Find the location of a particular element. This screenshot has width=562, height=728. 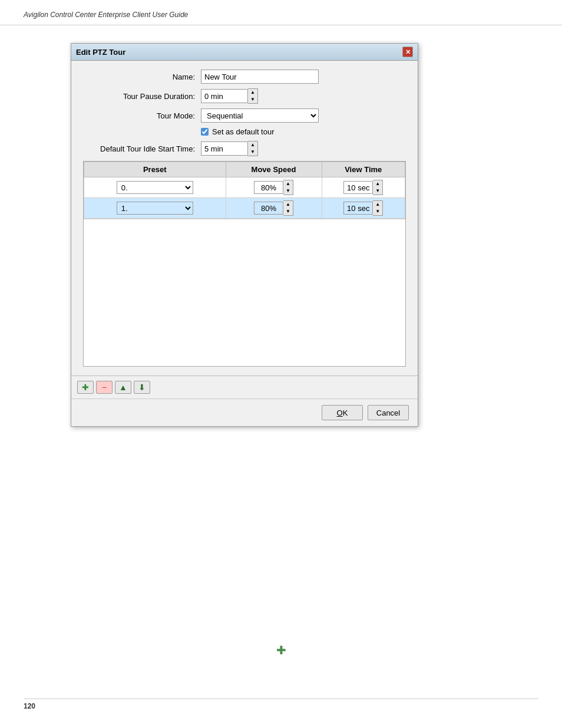

default-tour-checkbox is located at coordinates (205, 132).